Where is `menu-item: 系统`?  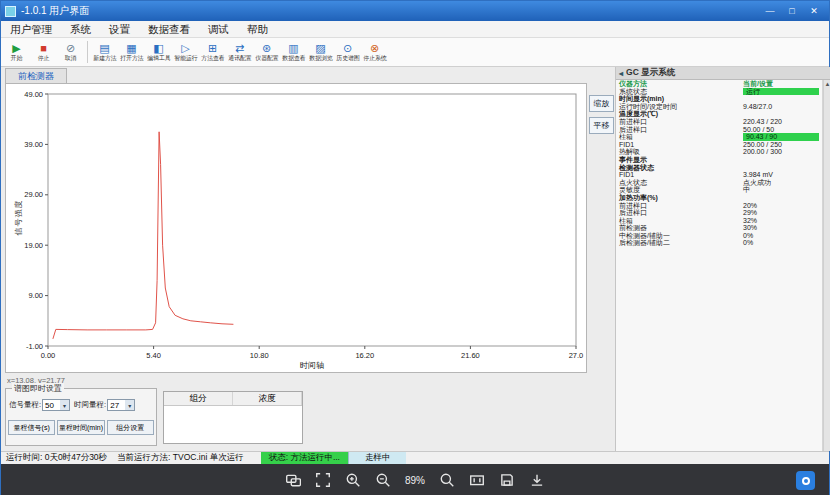 menu-item: 系统 is located at coordinates (80, 30).